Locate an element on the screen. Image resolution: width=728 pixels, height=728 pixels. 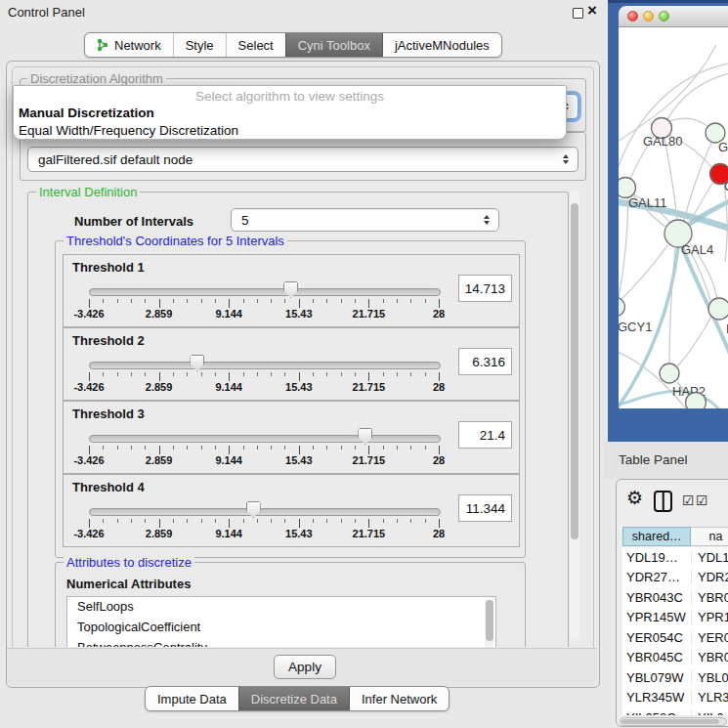
number-of-intervals-spinner: 5 is located at coordinates (365, 220).